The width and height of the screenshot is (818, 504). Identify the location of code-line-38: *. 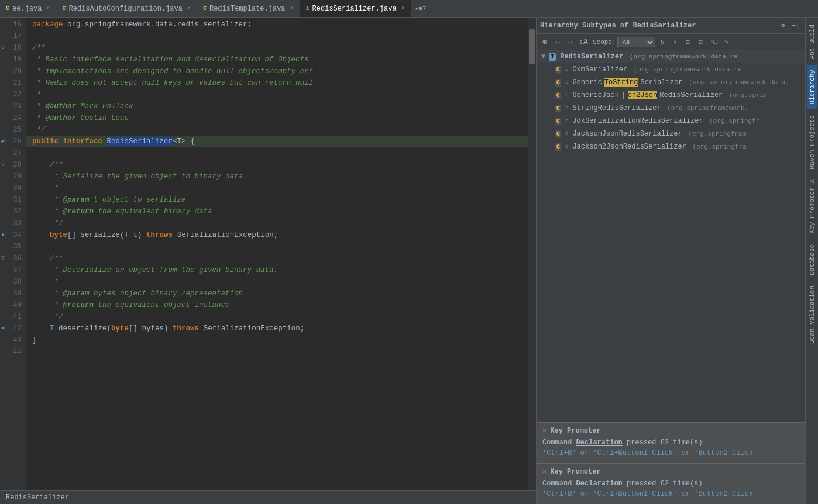
(277, 282).